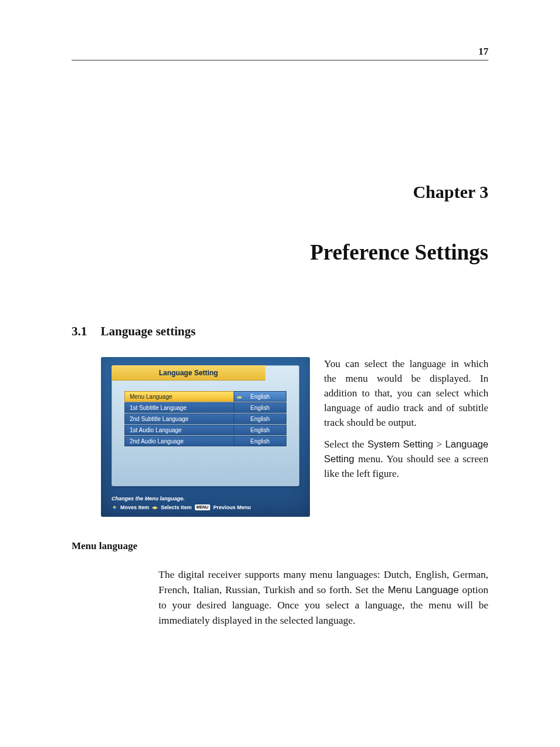 The height and width of the screenshot is (747, 560). I want to click on tv-panel: Language Setting Menu Language ◂▸ Englis…, so click(205, 426).